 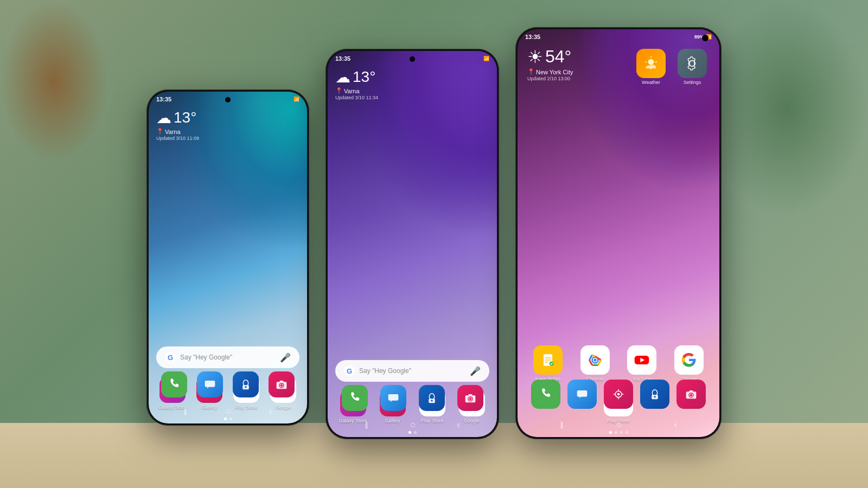 What do you see at coordinates (412, 371) in the screenshot?
I see `search-bar-mid: G Say "Hey Google" 🎤` at bounding box center [412, 371].